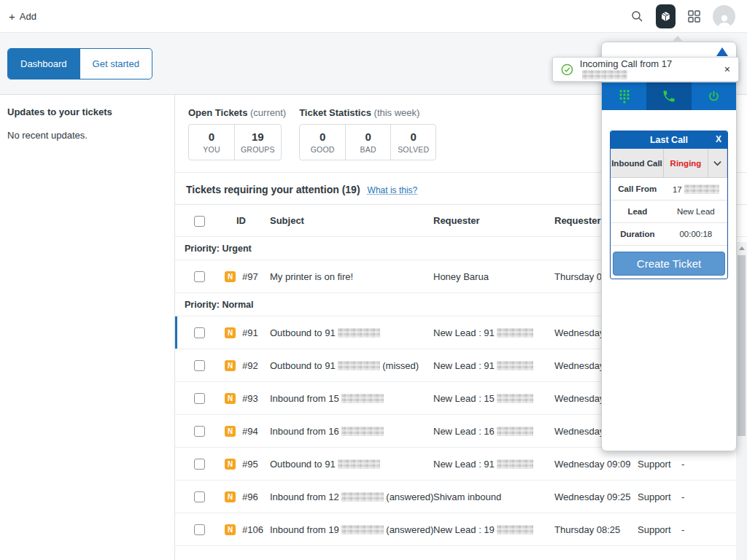 The width and height of the screenshot is (747, 560). Describe the element at coordinates (669, 264) in the screenshot. I see `create-ticket-button: Create Ticket` at that location.